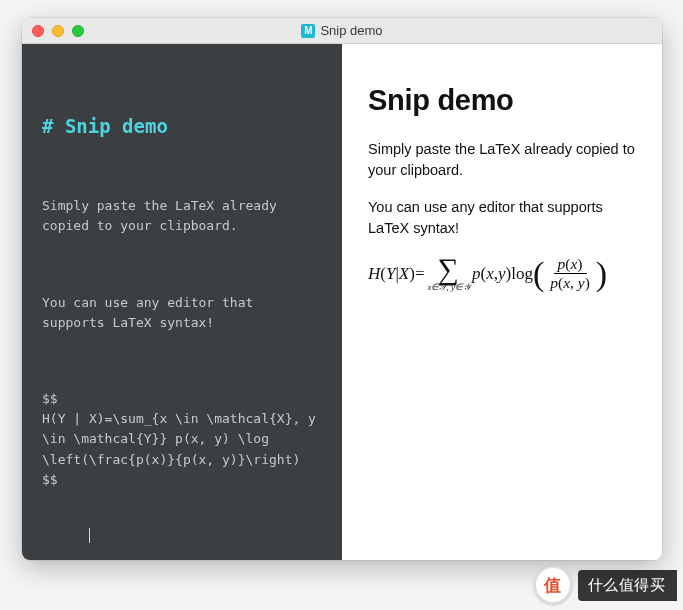  I want to click on preview-heading: Snip demo, so click(502, 100).